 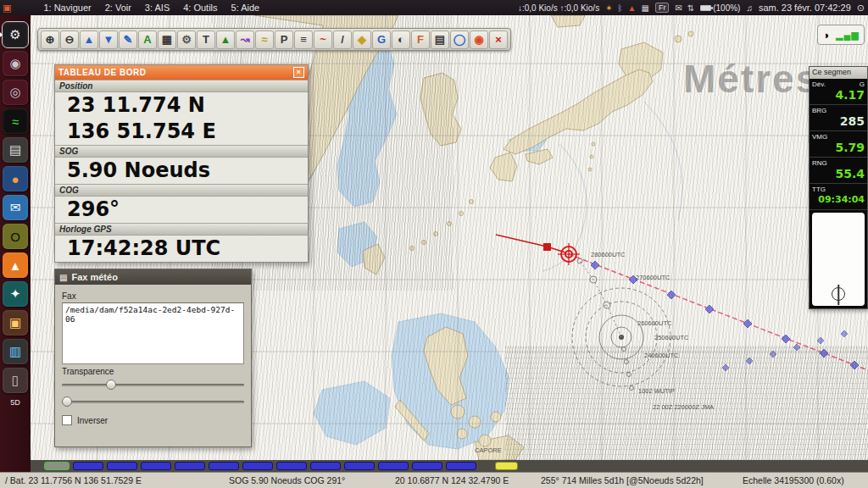 What do you see at coordinates (57, 466) in the screenshot?
I see `chart-piece-active` at bounding box center [57, 466].